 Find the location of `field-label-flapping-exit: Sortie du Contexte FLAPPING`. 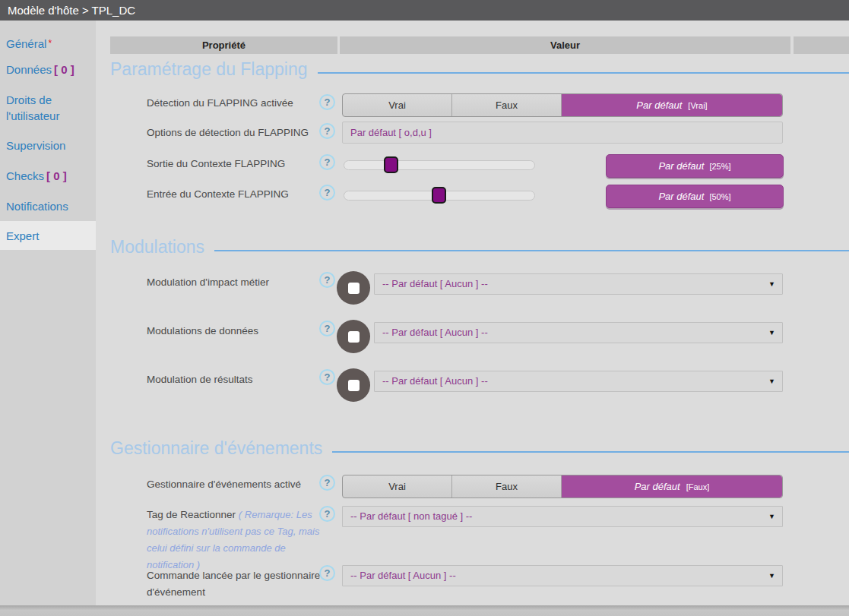

field-label-flapping-exit: Sortie du Contexte FLAPPING is located at coordinates (237, 164).